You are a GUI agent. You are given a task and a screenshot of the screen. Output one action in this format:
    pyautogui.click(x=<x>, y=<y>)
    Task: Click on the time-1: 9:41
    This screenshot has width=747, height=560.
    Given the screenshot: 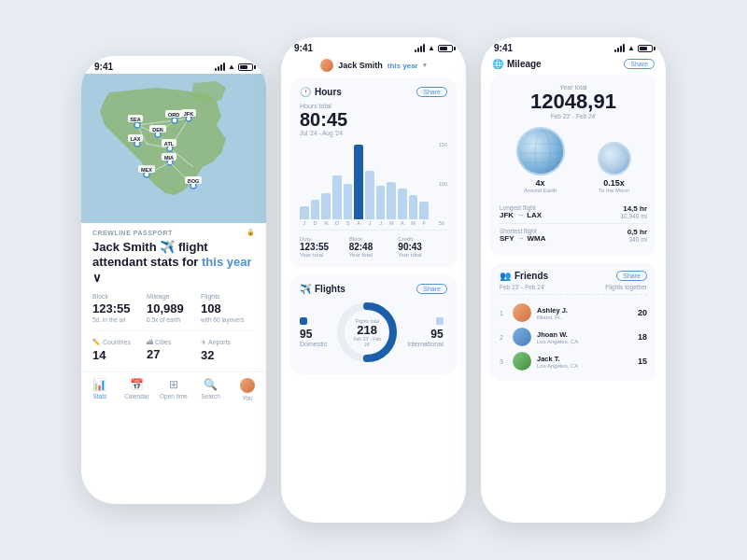 What is the action you would take?
    pyautogui.click(x=104, y=67)
    